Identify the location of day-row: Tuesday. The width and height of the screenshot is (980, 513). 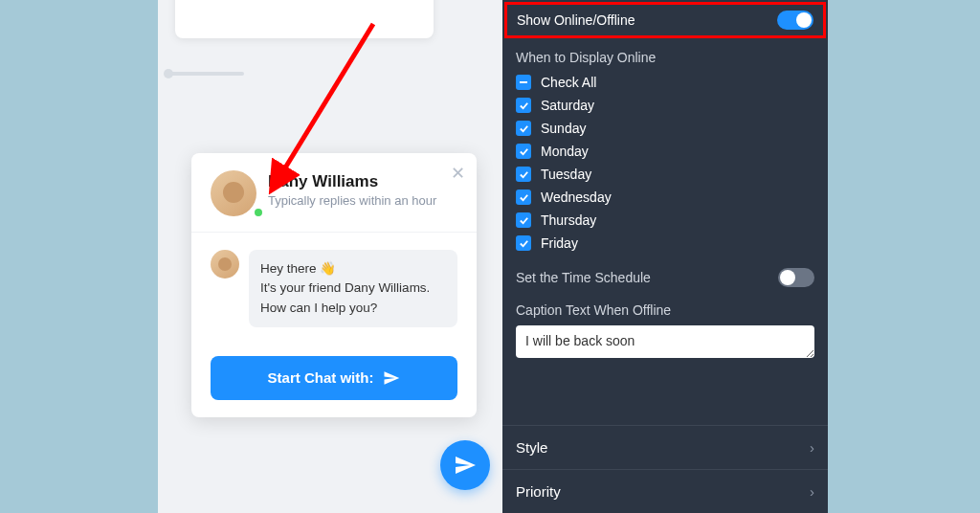
(665, 174).